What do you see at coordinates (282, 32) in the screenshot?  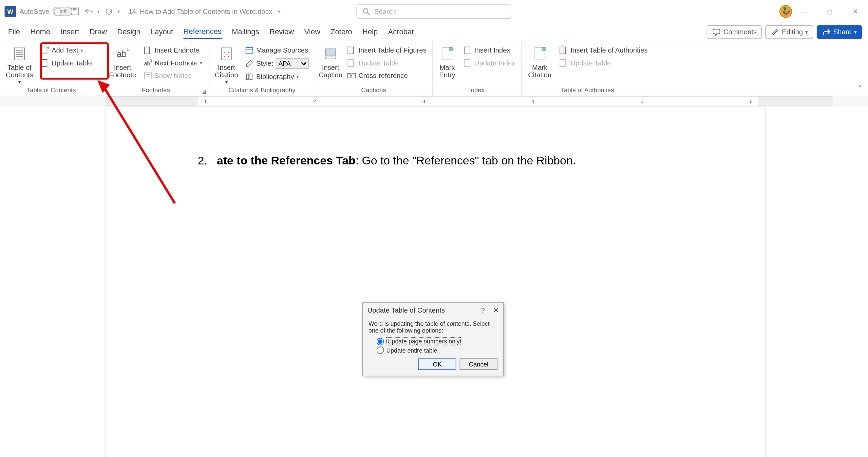 I see `tab-review: Review` at bounding box center [282, 32].